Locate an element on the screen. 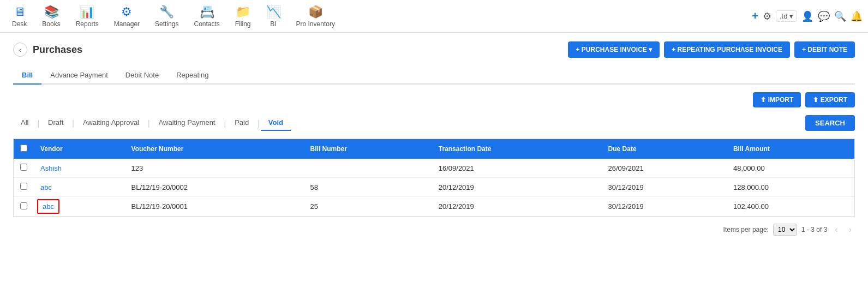 This screenshot has height=306, width=868. row3-voucher-number: BL/12/19-20/0001 is located at coordinates (214, 207).